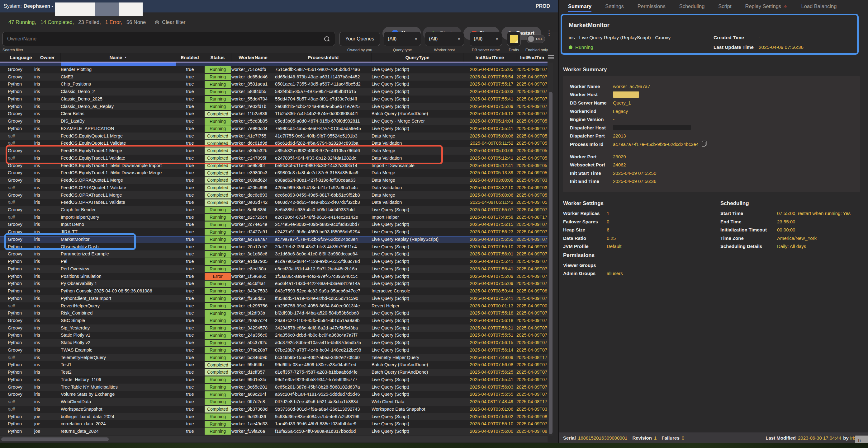 The image size is (868, 448). What do you see at coordinates (274, 350) in the screenshot?
I see `table-row: GroovyirisTWAS ExampletrueRunningworker_…` at bounding box center [274, 350].